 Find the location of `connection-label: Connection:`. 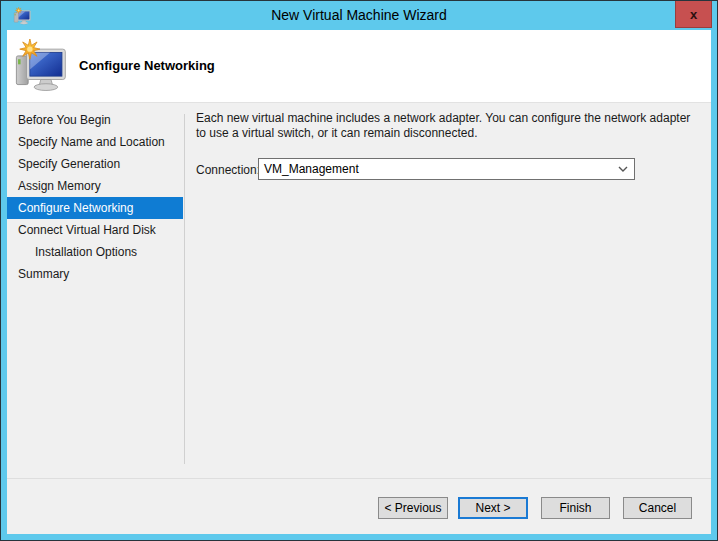

connection-label: Connection: is located at coordinates (228, 170).